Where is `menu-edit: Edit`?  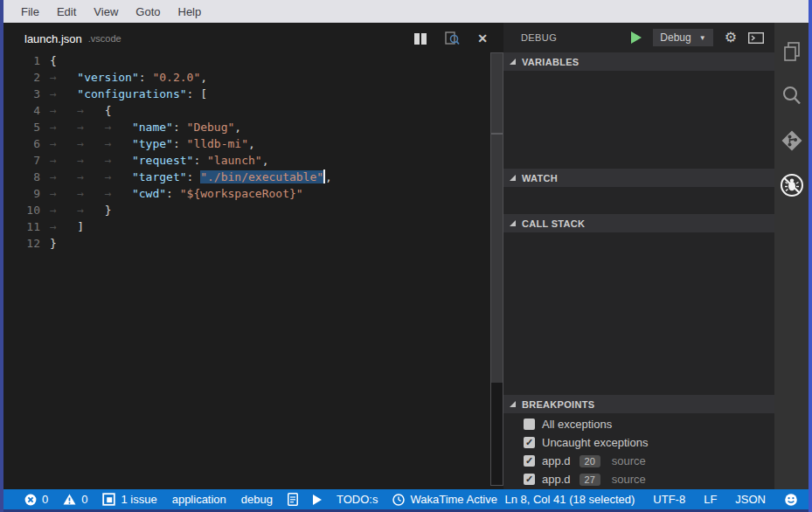 menu-edit: Edit is located at coordinates (66, 12).